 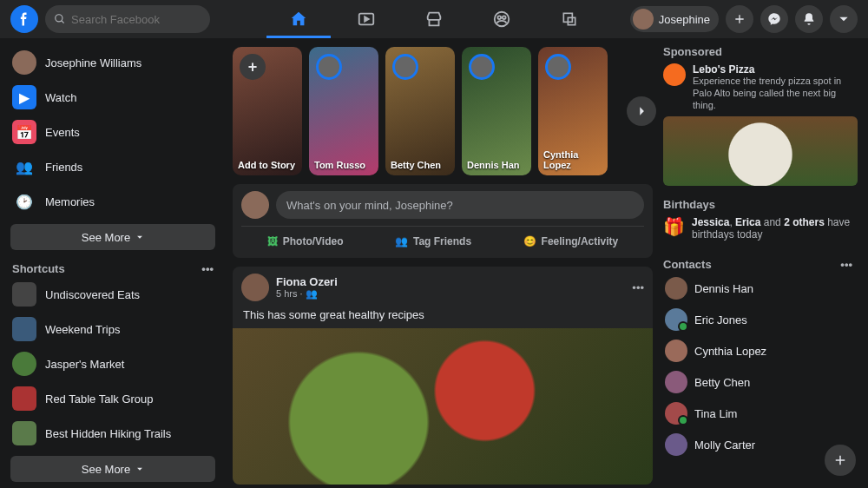 What do you see at coordinates (502, 19) in the screenshot?
I see `nav-groups` at bounding box center [502, 19].